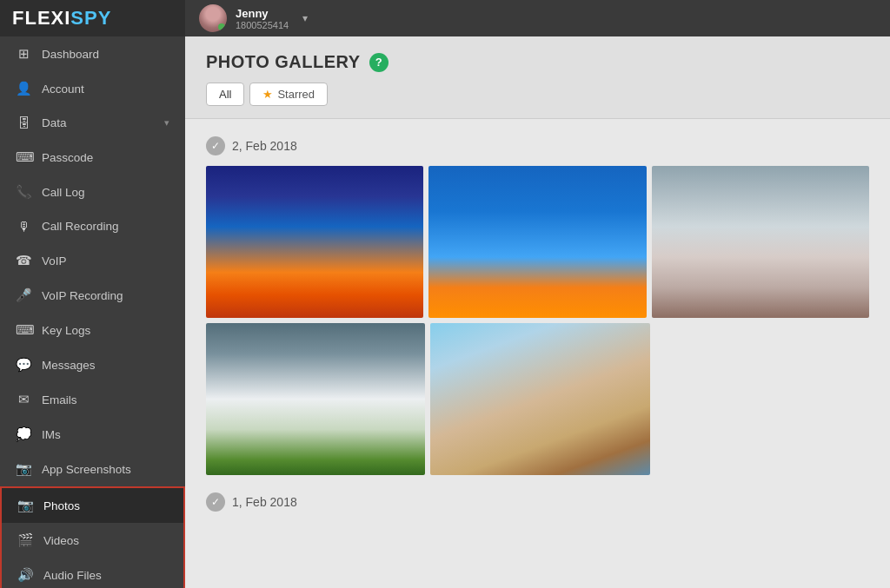 The height and width of the screenshot is (588, 890). What do you see at coordinates (23, 192) in the screenshot?
I see `call-log-icon: 📞` at bounding box center [23, 192].